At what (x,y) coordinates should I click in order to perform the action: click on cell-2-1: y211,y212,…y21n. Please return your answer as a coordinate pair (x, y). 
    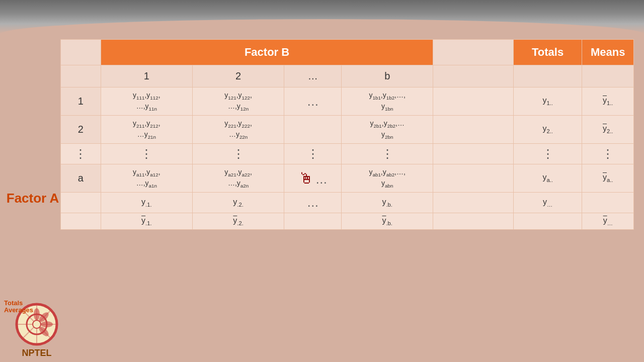
    Looking at the image, I should click on (146, 130).